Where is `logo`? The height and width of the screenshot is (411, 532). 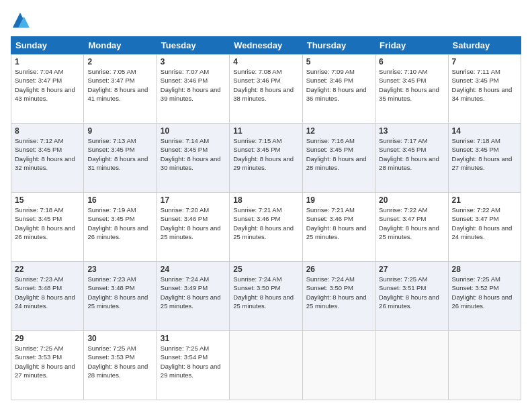
logo is located at coordinates (21, 20).